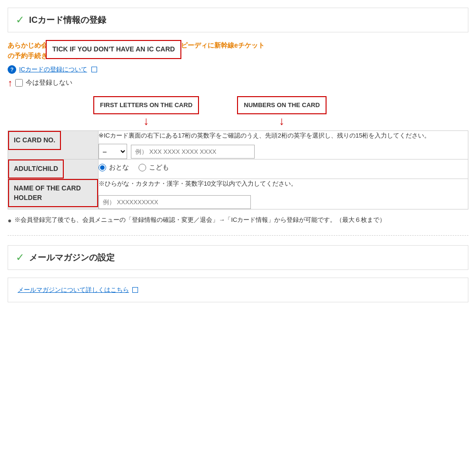  I want to click on ic-card-info-link: ICカードの登録について, so click(53, 70).